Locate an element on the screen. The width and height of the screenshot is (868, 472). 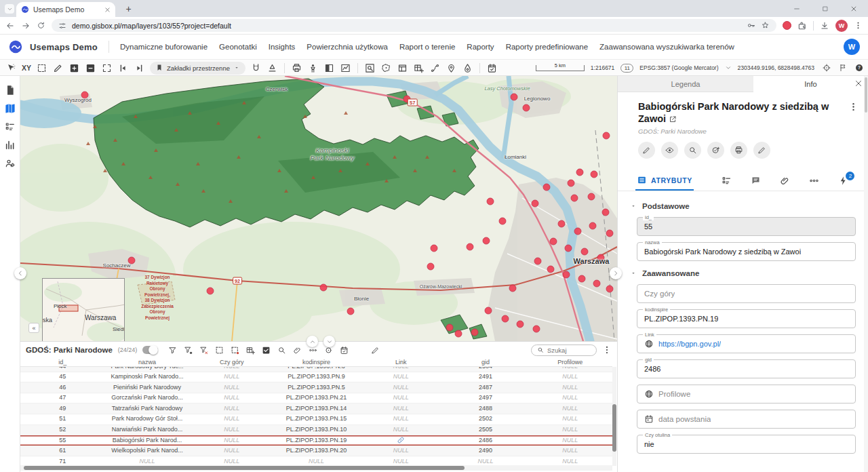
tab-info: Info is located at coordinates (811, 84).